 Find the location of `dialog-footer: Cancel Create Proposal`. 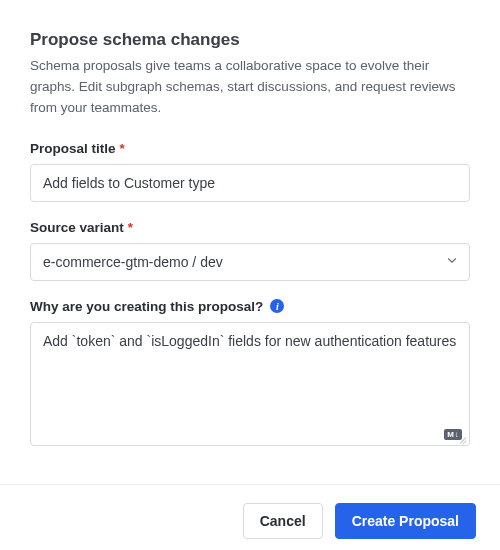

dialog-footer: Cancel Create Proposal is located at coordinates (250, 517).